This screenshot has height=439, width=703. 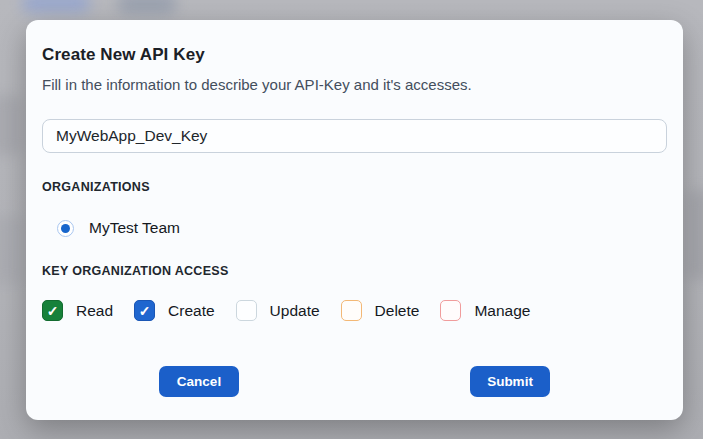 I want to click on access-checkbox-row: ✓ Read ✓ Create Update Delete Manage, so click(x=354, y=310).